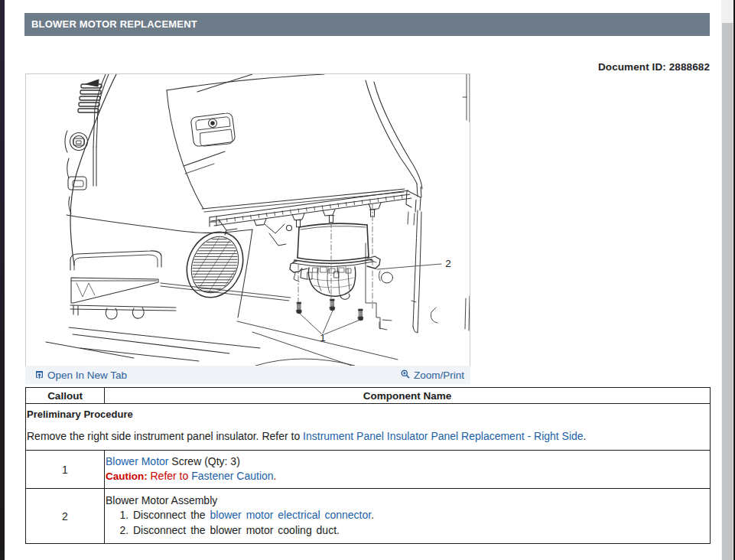 The height and width of the screenshot is (560, 735). Describe the element at coordinates (367, 24) in the screenshot. I see `section-title-bar: BLOWER MOTOR REPLACEMENT` at that location.